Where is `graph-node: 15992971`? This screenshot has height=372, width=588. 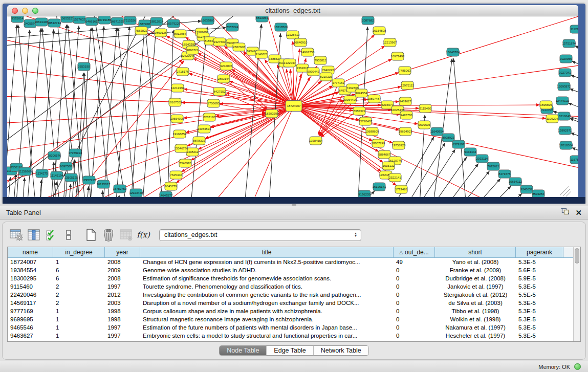
graph-node: 15992971 is located at coordinates (565, 130).